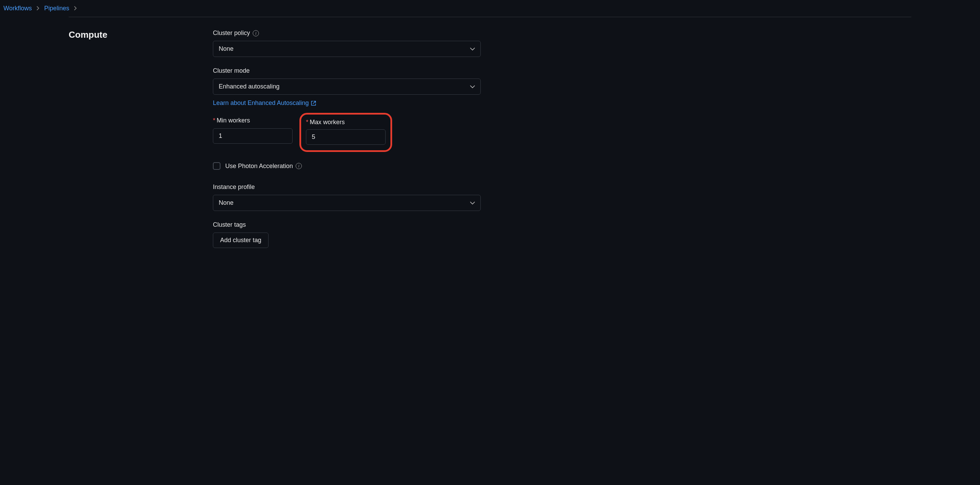 The height and width of the screenshot is (485, 980). Describe the element at coordinates (347, 166) in the screenshot. I see `photon-row: Use Photon Acceleration i` at that location.